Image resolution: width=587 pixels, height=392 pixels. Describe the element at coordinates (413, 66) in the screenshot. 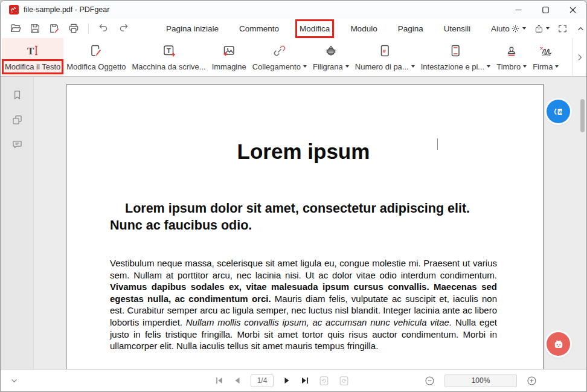

I see `page-number-caret-icon` at that location.